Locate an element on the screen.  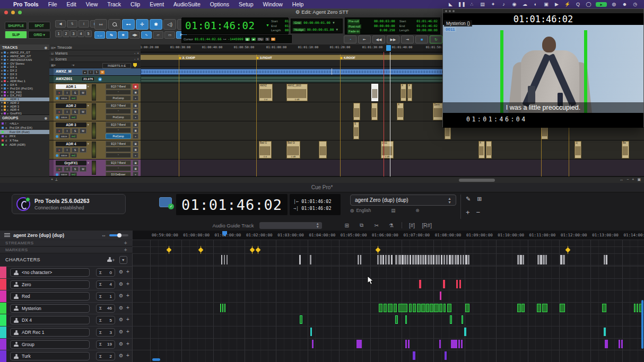
online-button: ◔ is located at coordinates (350, 39).